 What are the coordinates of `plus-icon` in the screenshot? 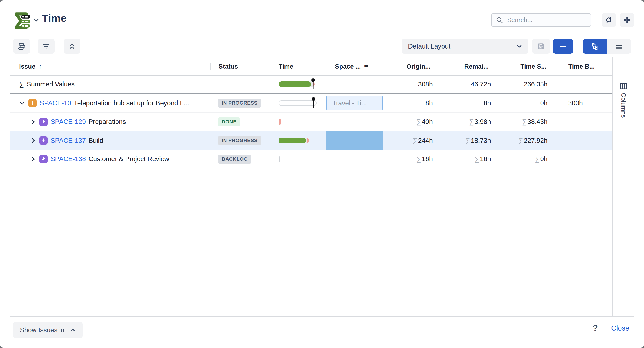 It's located at (563, 46).